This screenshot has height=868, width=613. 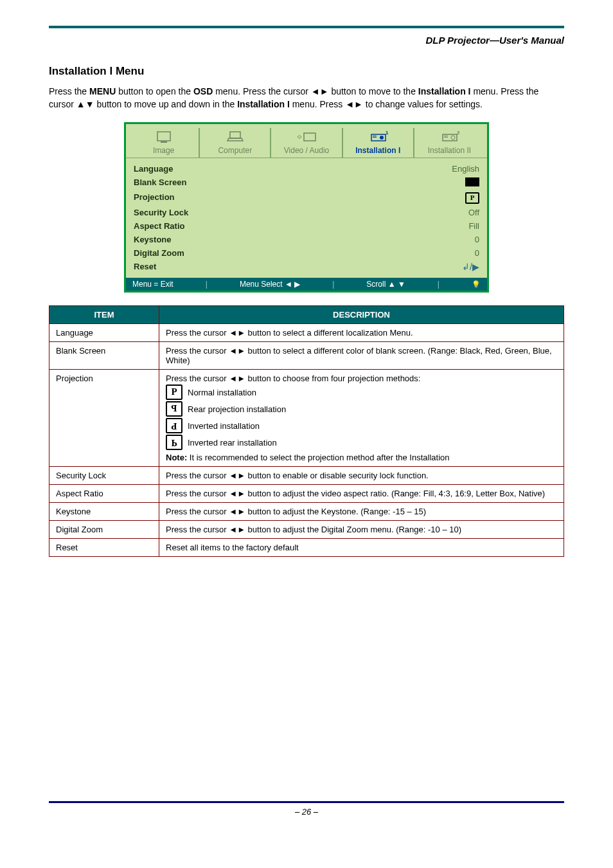 I want to click on osd-item-value: Off, so click(x=474, y=212).